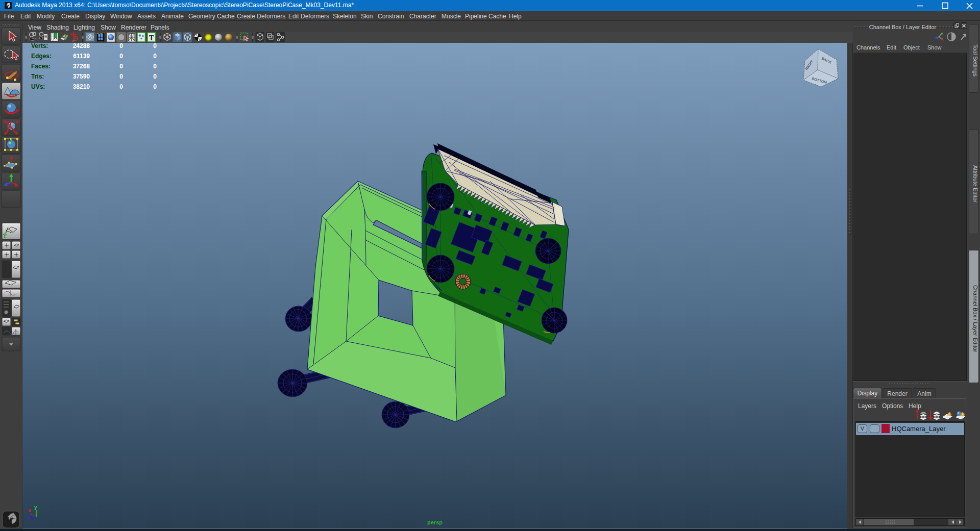 This screenshot has height=531, width=980. Describe the element at coordinates (31, 517) in the screenshot. I see `svg-text: z` at that location.